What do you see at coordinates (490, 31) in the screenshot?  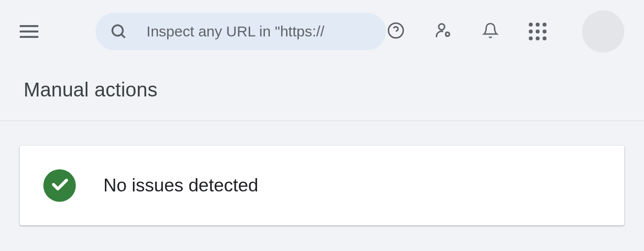 I see `notifications-button` at bounding box center [490, 31].